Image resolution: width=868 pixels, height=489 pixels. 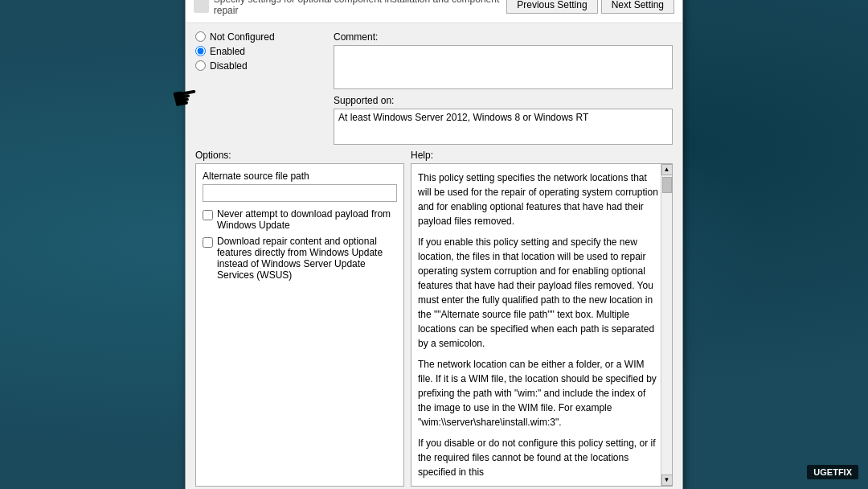 What do you see at coordinates (434, 11) in the screenshot?
I see `toolbar: Specify settings for optional component …` at bounding box center [434, 11].